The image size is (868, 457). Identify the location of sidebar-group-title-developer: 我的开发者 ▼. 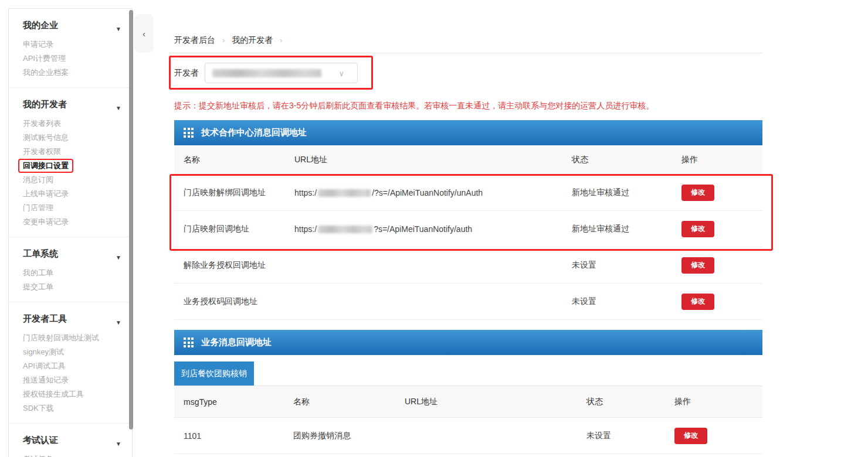
(77, 104).